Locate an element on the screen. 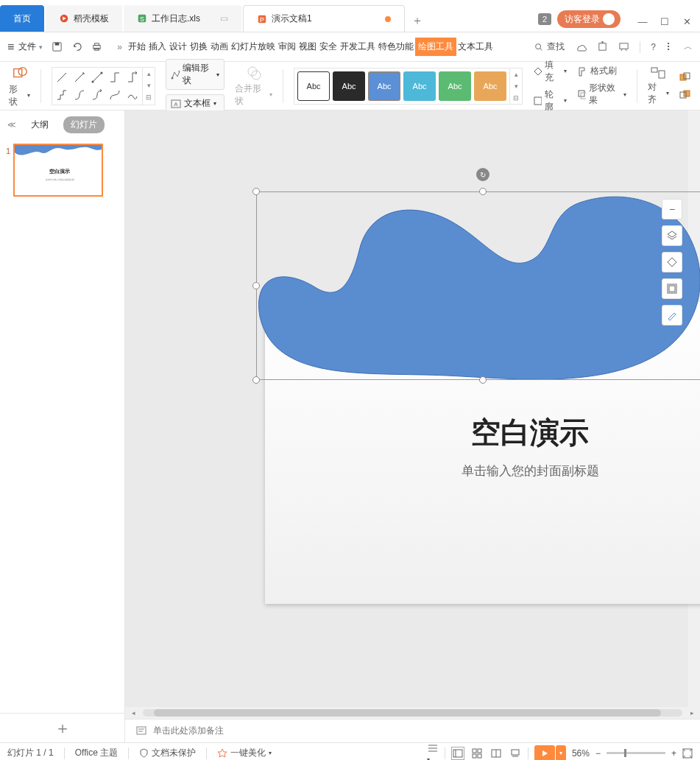 This screenshot has width=700, height=760. rotate-handle: ↻ is located at coordinates (483, 175).